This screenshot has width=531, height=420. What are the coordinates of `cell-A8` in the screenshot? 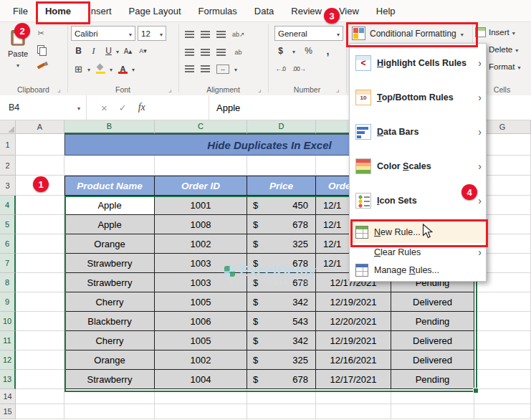 It's located at (40, 282).